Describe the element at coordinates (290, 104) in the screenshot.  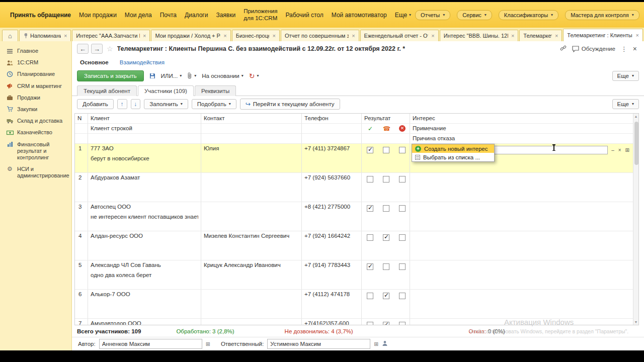
I see `goto-current-subscriber-button: ↪Перейти к текущему абоненту` at that location.